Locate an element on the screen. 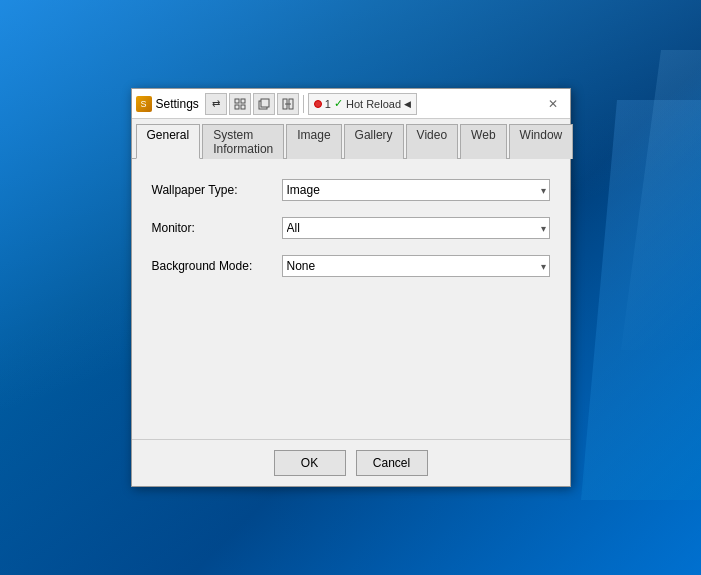 The image size is (701, 575). toolbar-btn-sync is located at coordinates (288, 104).